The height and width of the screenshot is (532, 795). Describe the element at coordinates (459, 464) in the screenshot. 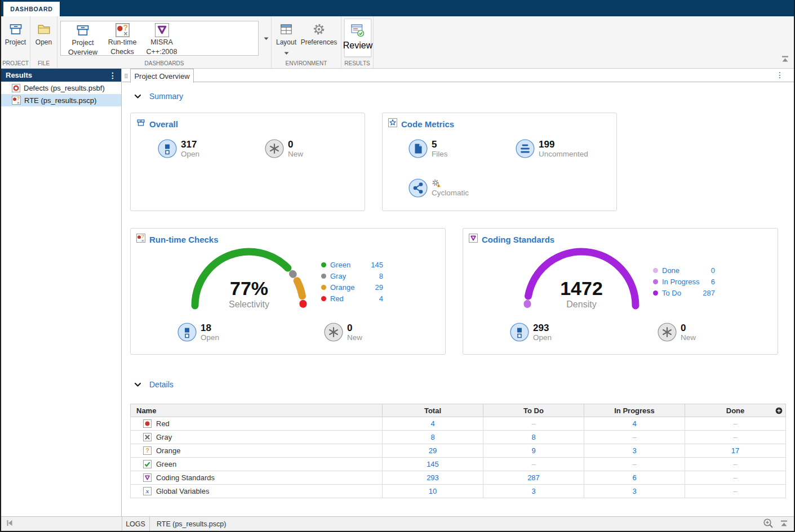

I see `table-row: Green145–––` at that location.